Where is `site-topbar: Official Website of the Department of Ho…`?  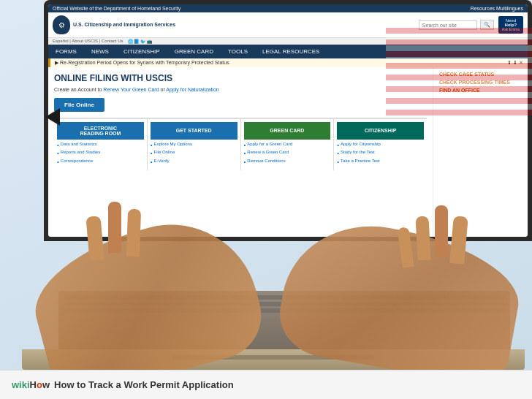
site-topbar: Official Website of the Department of Ho… is located at coordinates (288, 9).